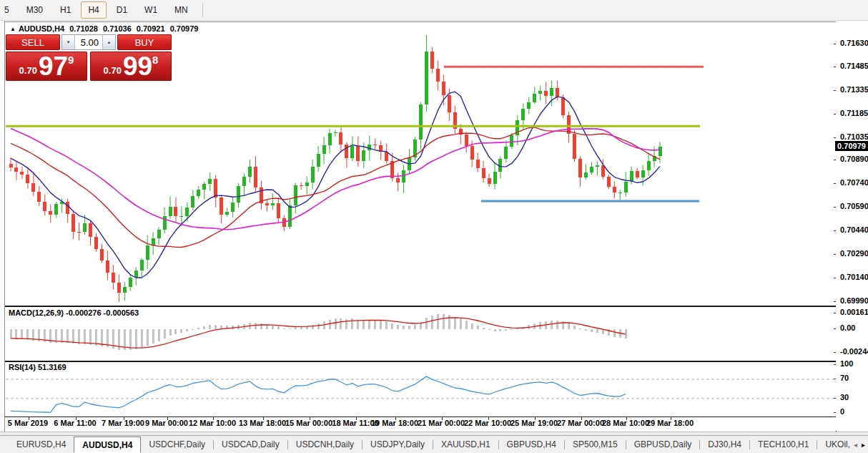 The image size is (868, 453). Describe the element at coordinates (854, 230) in the screenshot. I see `price-tick-label: 0.70440` at that location.